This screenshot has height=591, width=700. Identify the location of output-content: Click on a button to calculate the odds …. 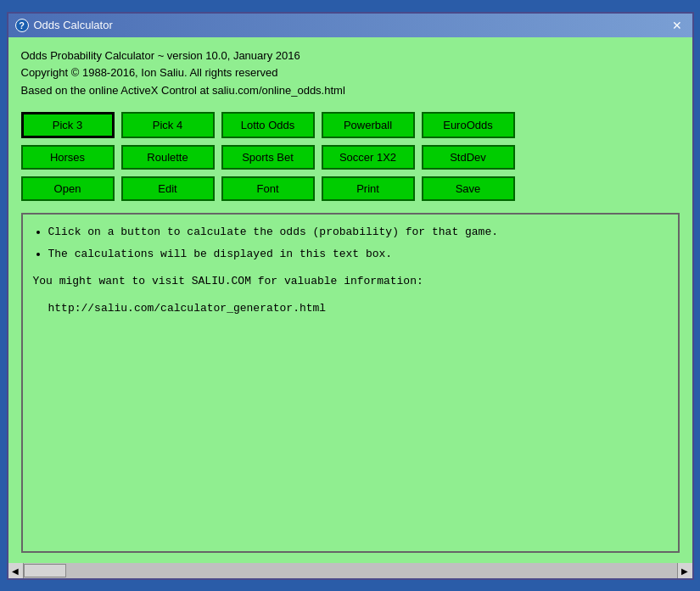
(350, 270).